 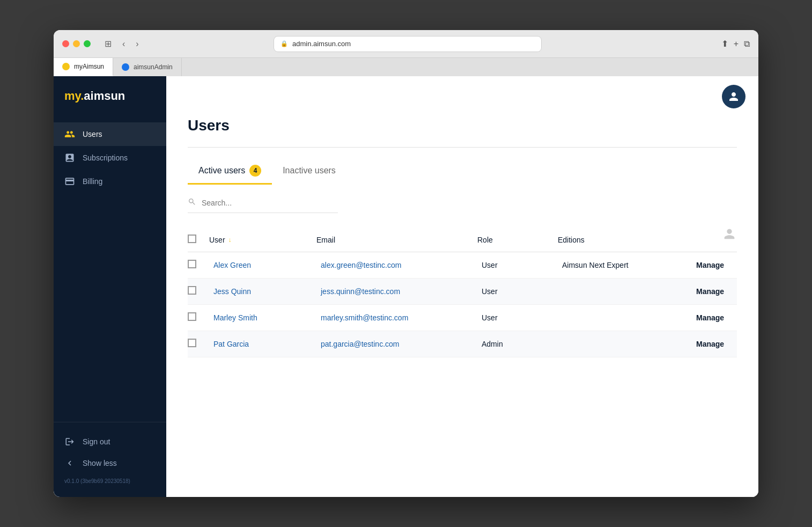 I want to click on signout-icon, so click(x=70, y=442).